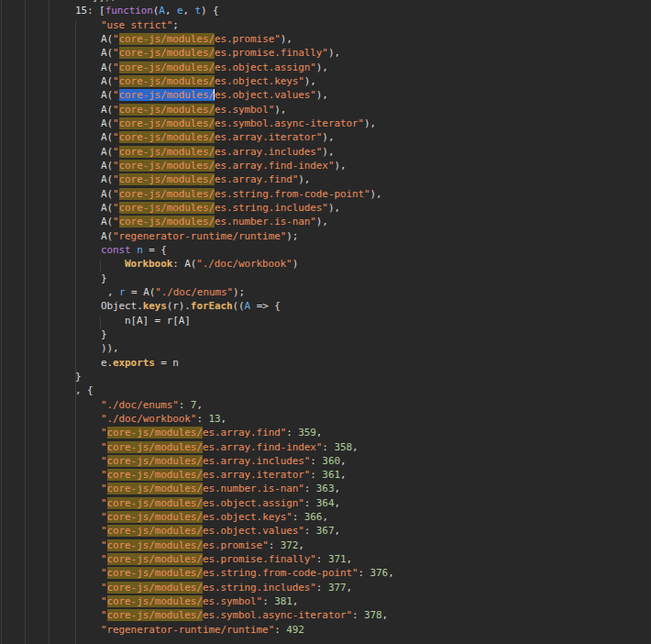 The width and height of the screenshot is (651, 644). What do you see at coordinates (253, 503) in the screenshot?
I see `code-token: es.object.assign"` at bounding box center [253, 503].